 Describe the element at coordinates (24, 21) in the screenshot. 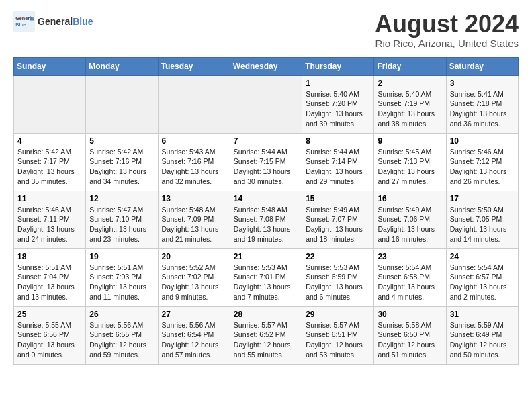

I see `logo-icon: General Blue` at that location.